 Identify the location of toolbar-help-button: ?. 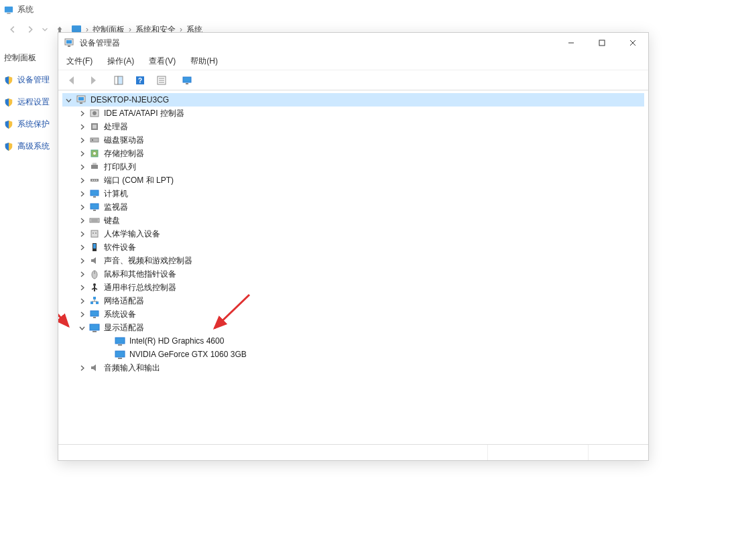
(140, 80).